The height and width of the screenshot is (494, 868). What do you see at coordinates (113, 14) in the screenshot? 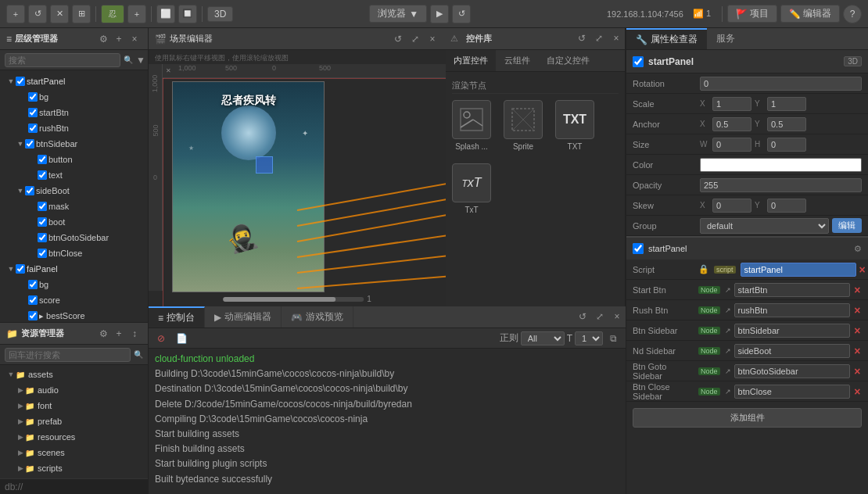
I see `game-btn: 忍` at bounding box center [113, 14].